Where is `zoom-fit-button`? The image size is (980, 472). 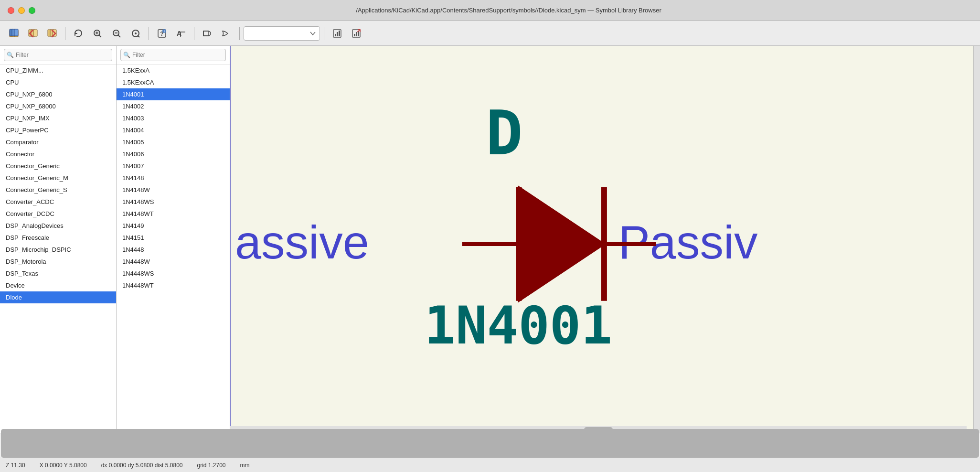 zoom-fit-button is located at coordinates (136, 33).